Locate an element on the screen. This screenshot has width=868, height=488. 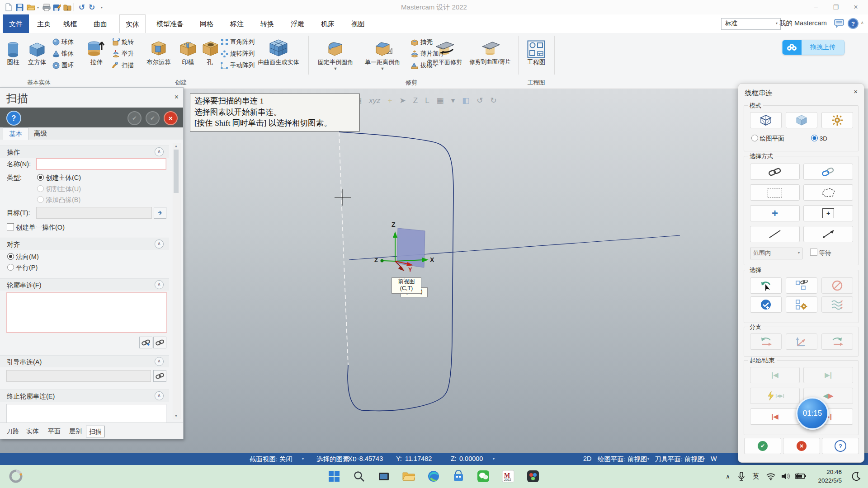
tab-toolpaths: 刀路 is located at coordinates (13, 431).